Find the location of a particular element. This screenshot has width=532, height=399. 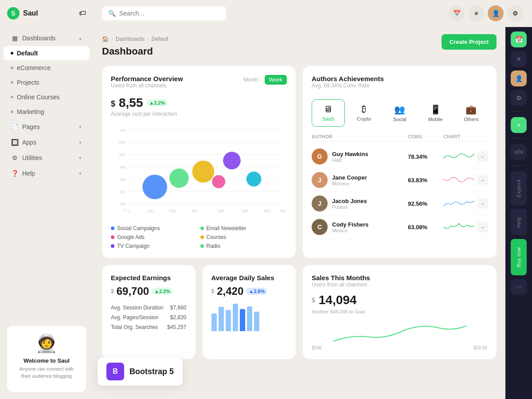

buy-now-label: Buy now is located at coordinates (519, 257).